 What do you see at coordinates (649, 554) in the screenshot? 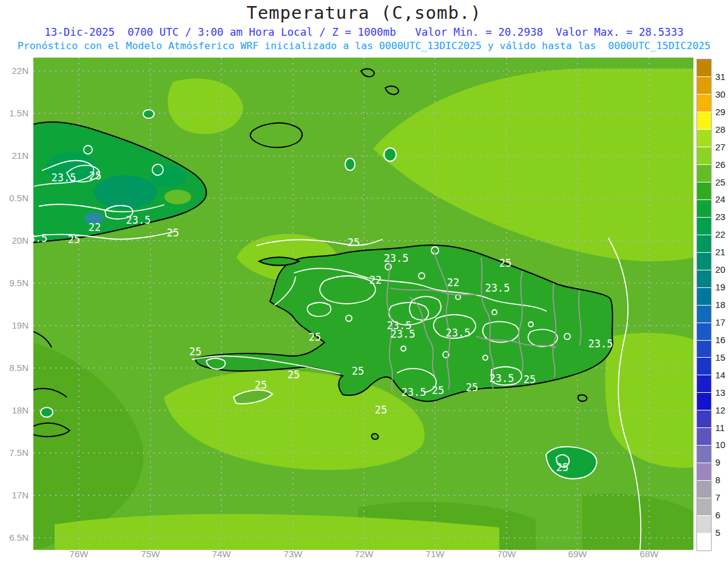
I see `x-axis-label: 68W` at bounding box center [649, 554].